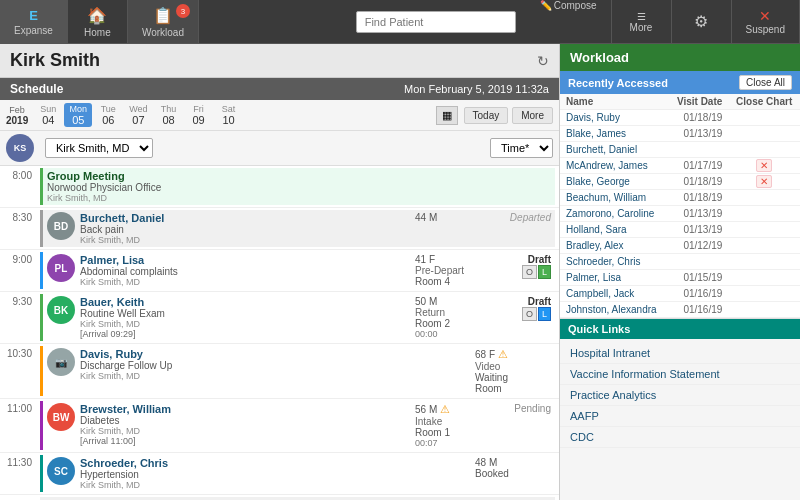  I want to click on table-row: McAndrew, James 01/17/19 ✕, so click(680, 166).